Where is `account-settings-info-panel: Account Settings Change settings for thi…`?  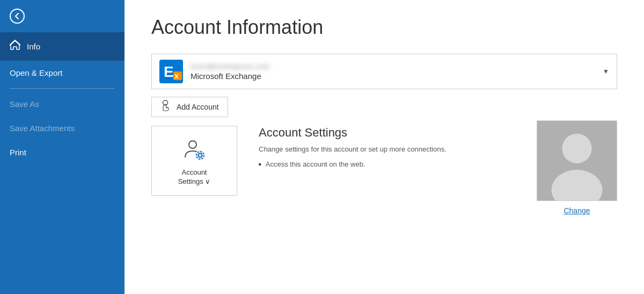 account-settings-info-panel: Account Settings Change settings for thi… is located at coordinates (387, 147).